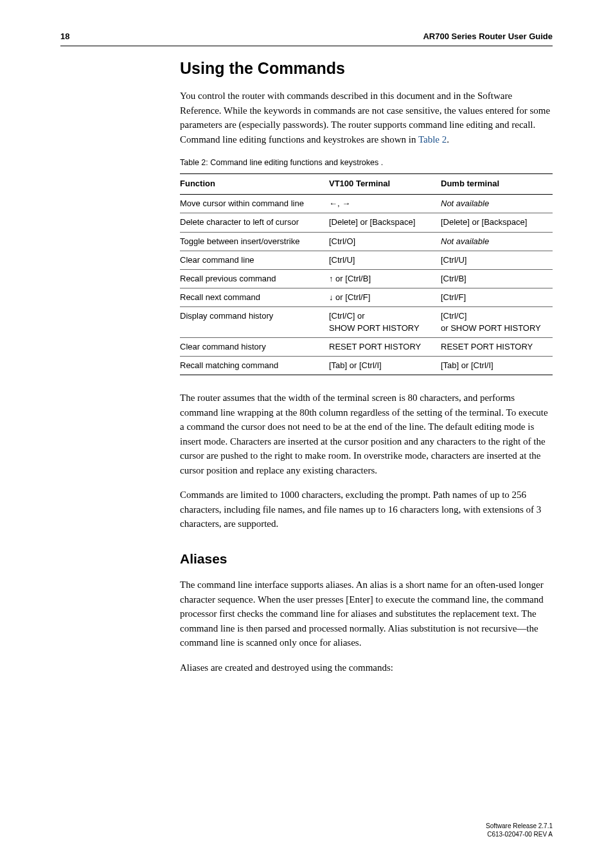  Describe the element at coordinates (497, 260) in the screenshot. I see `table-cell-dumb: [Ctrl/U]` at that location.